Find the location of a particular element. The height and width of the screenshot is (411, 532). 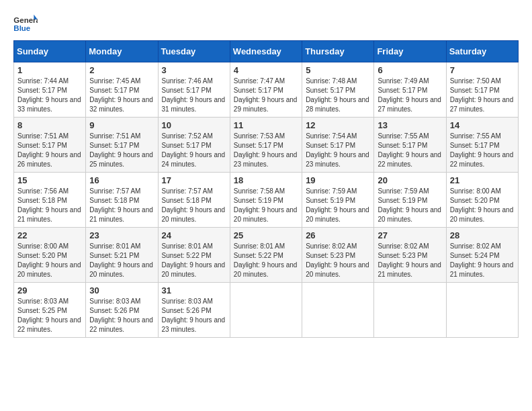

calendar-header-friday: Friday is located at coordinates (410, 52).